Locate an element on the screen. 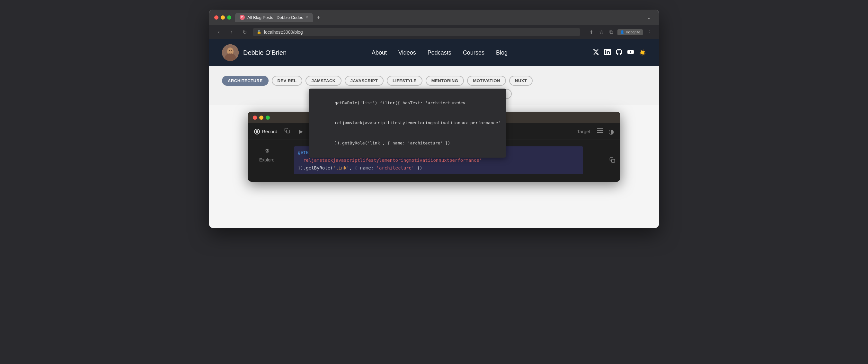  record-button: Record is located at coordinates (266, 131).